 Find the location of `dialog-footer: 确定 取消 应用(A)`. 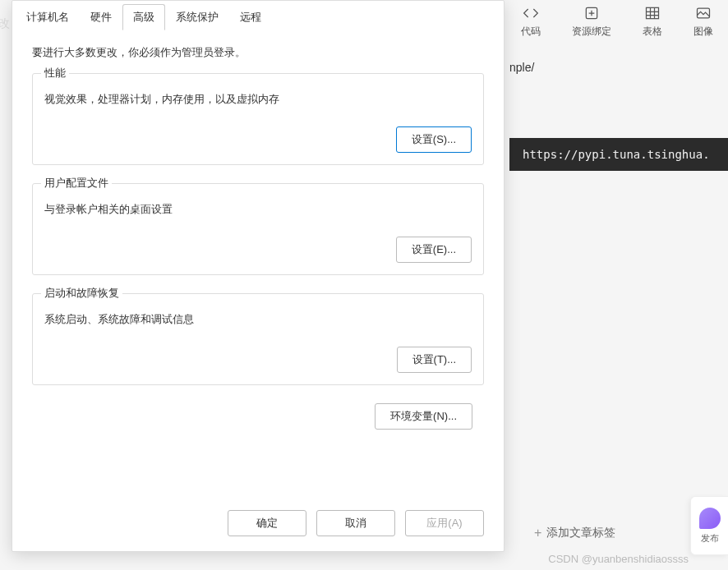

dialog-footer: 确定 取消 应用(A) is located at coordinates (258, 526).